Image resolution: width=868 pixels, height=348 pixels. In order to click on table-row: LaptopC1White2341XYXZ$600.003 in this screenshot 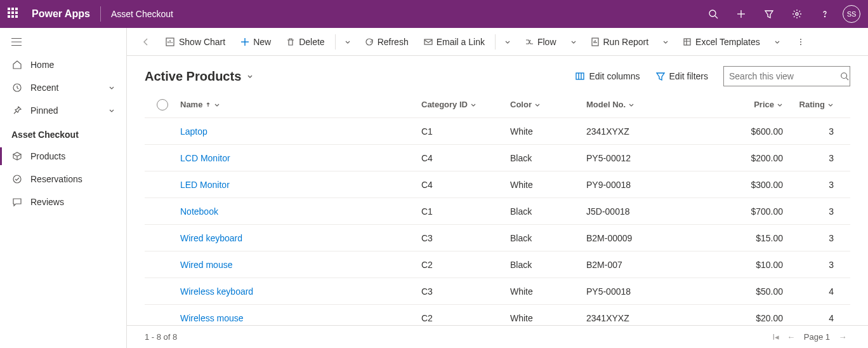, I will do `click(497, 131)`.